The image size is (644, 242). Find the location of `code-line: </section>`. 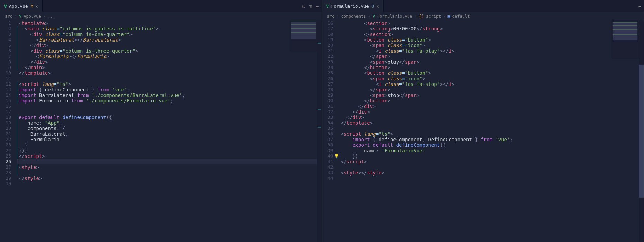

code-line: </section> is located at coordinates (491, 34).